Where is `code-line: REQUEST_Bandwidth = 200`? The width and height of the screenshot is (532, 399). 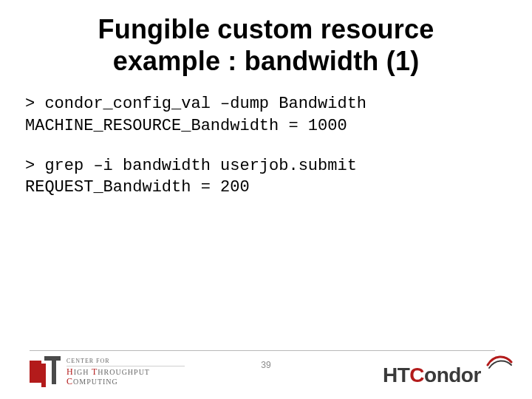 code-line: REQUEST_Bandwidth = 200 is located at coordinates (266, 188).